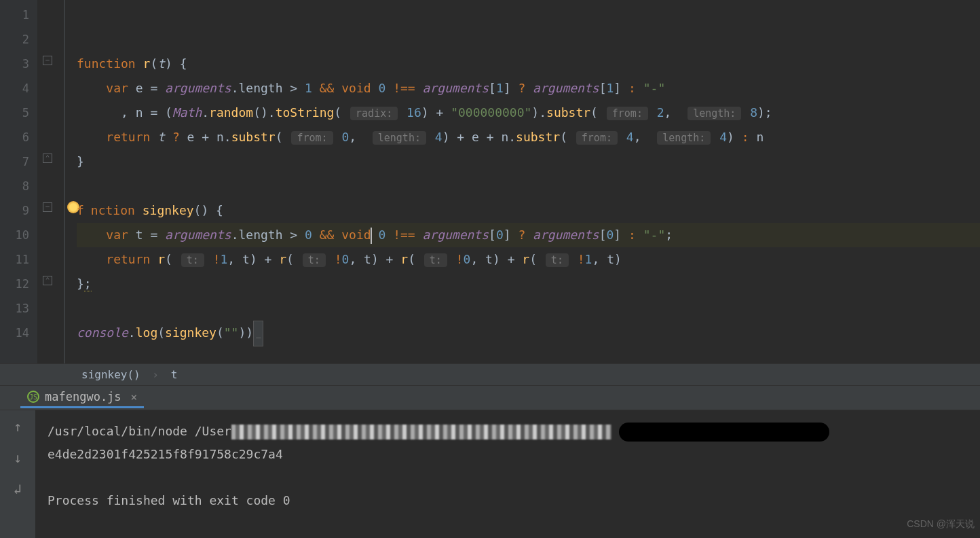  What do you see at coordinates (421, 432) in the screenshot?
I see `redacted-path` at bounding box center [421, 432].